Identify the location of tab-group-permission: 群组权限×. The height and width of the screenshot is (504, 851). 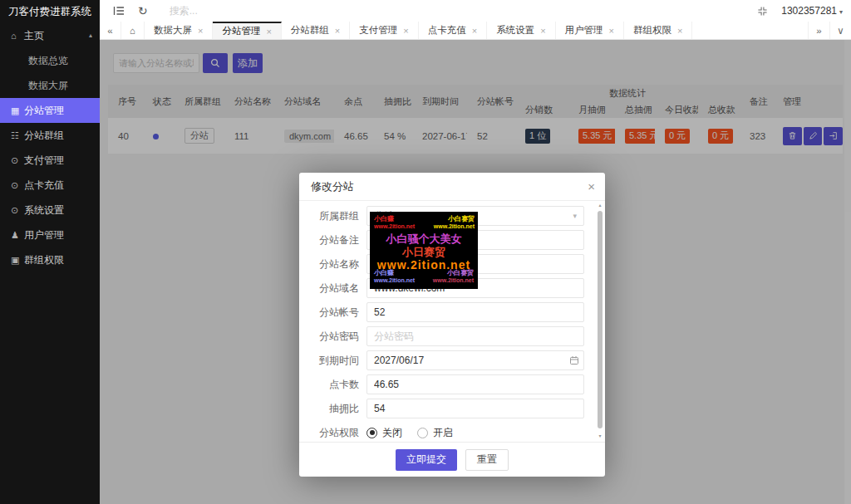
(658, 30).